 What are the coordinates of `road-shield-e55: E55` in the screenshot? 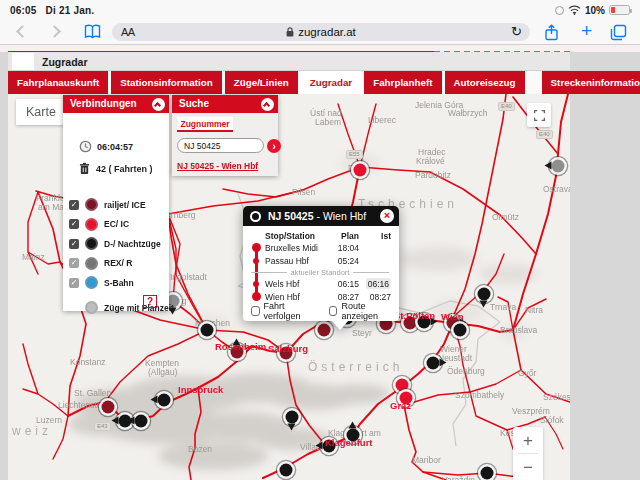 It's located at (354, 154).